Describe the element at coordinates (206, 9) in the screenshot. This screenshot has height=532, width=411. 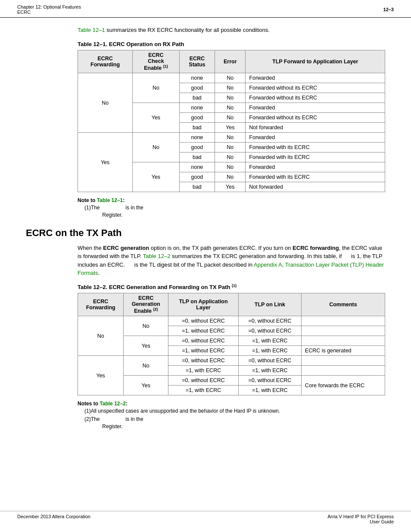
I see `page-header: Chapter 12: Optional Features ECRC 12–3` at that location.